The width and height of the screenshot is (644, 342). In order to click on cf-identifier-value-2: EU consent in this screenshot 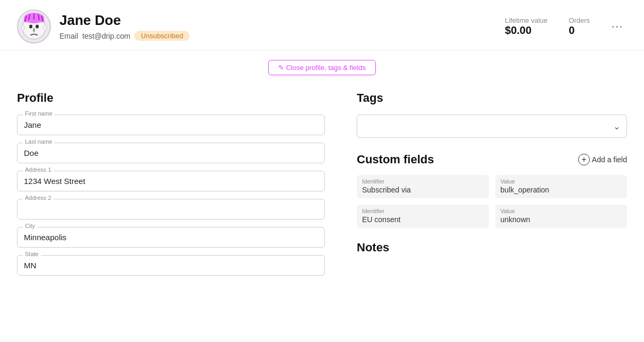, I will do `click(423, 220)`.